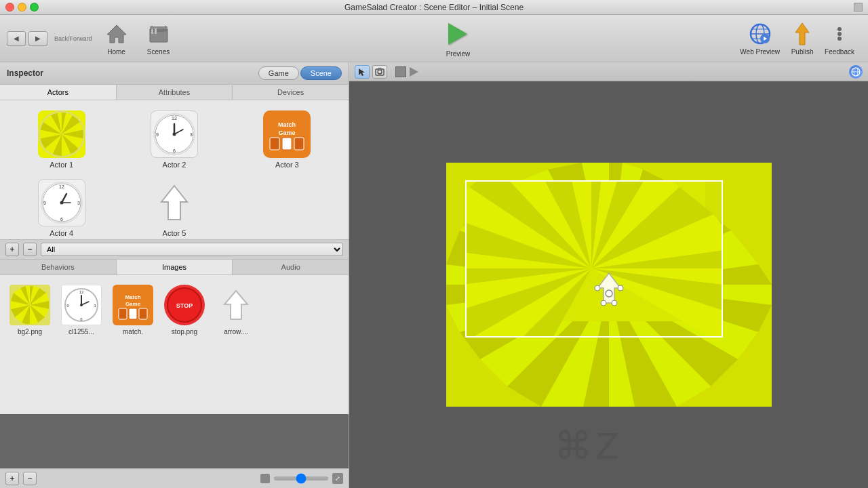 The height and width of the screenshot is (488, 868). What do you see at coordinates (174, 73) in the screenshot?
I see `inspector-header: Inspector Game Scene` at bounding box center [174, 73].